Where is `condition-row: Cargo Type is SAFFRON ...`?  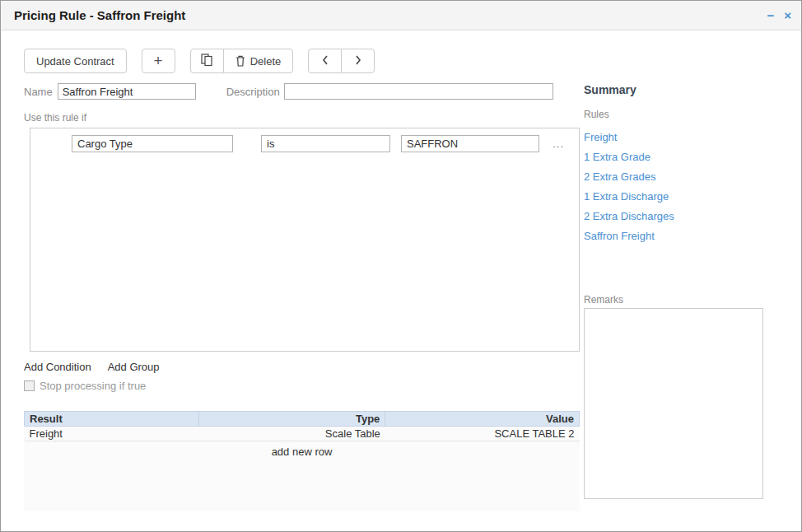
condition-row: Cargo Type is SAFFRON ... is located at coordinates (305, 143).